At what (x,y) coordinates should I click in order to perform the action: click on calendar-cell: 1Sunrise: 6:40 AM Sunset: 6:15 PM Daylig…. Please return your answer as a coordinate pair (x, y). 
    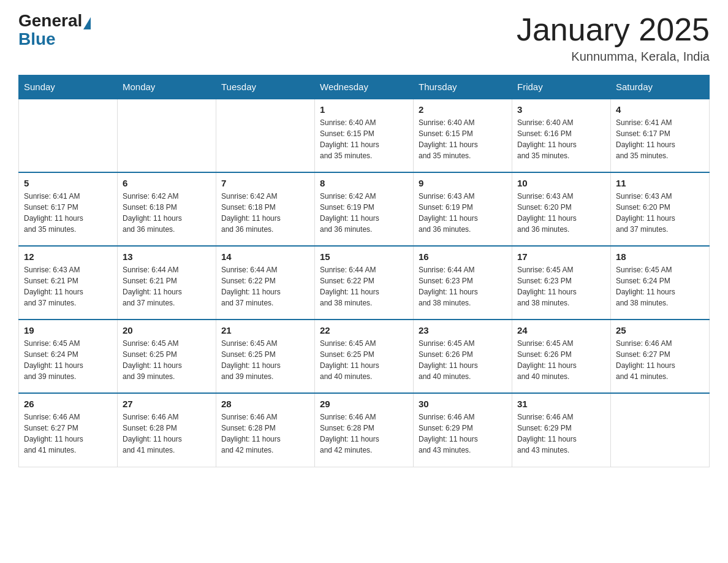
    Looking at the image, I should click on (364, 136).